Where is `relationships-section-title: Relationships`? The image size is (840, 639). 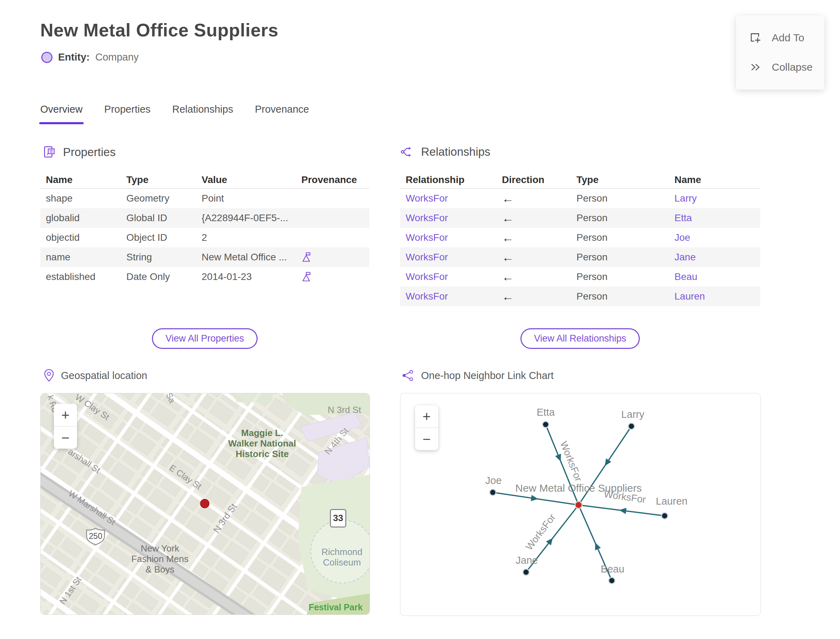 relationships-section-title: Relationships is located at coordinates (456, 152).